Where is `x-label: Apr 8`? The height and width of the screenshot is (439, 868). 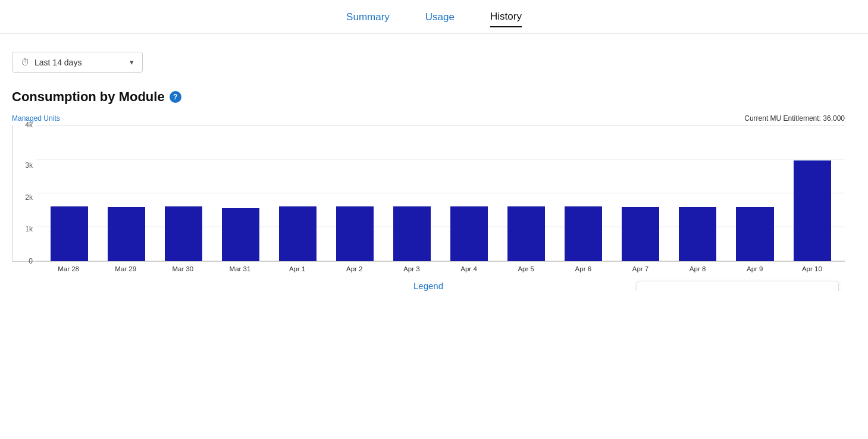 x-label: Apr 8 is located at coordinates (698, 269).